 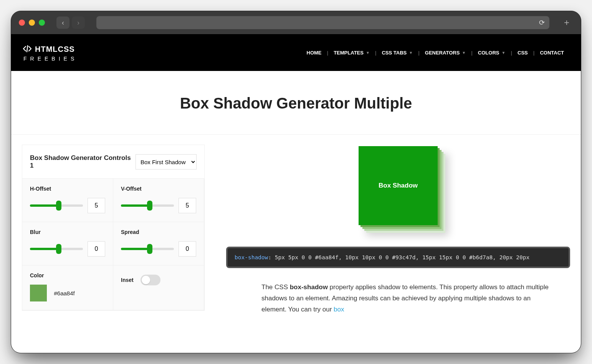 What do you see at coordinates (56, 206) in the screenshot?
I see `h-offset-slider` at bounding box center [56, 206].